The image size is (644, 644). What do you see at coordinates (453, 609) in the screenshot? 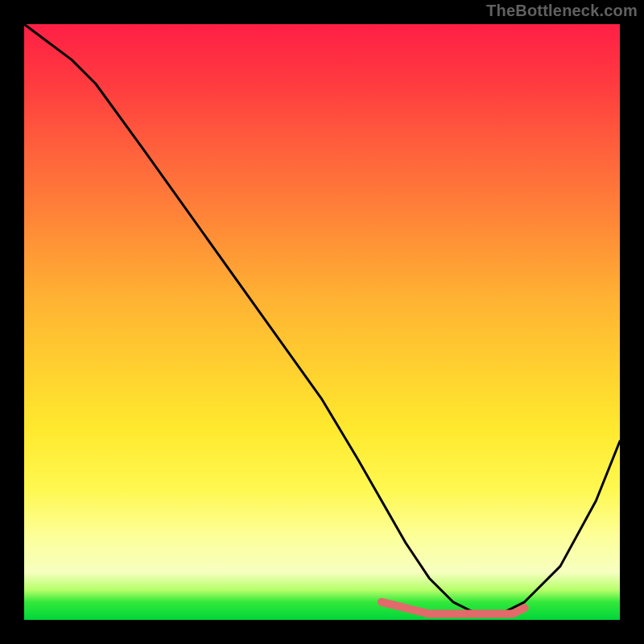
I see `minimum-highlight` at bounding box center [453, 609].